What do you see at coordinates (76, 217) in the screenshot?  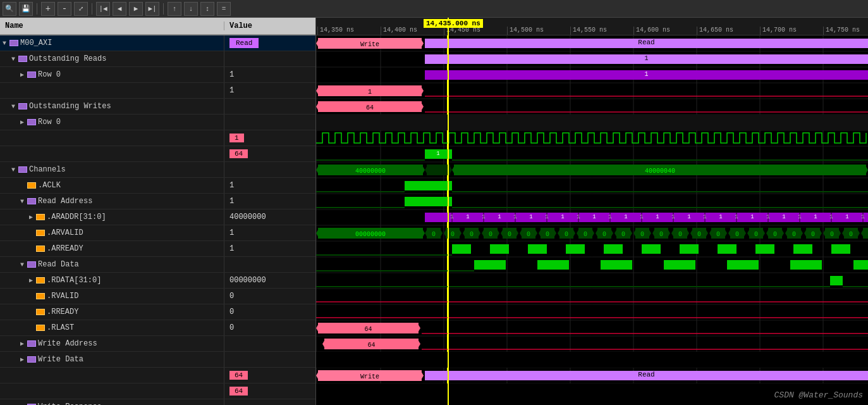 I see `label-araddr: .ARADDR[31:0]` at bounding box center [76, 217].